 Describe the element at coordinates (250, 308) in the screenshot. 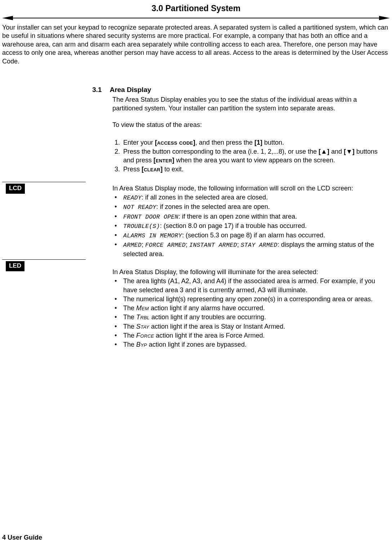

I see `led-item: The Mem action light if any alarms have …` at that location.